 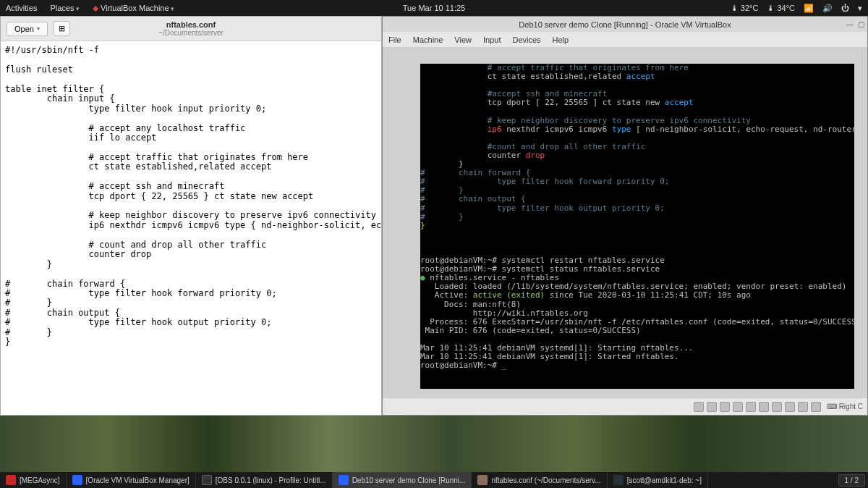 I want to click on app-menu: ◆ VirtualBox Machine, so click(x=133, y=9).